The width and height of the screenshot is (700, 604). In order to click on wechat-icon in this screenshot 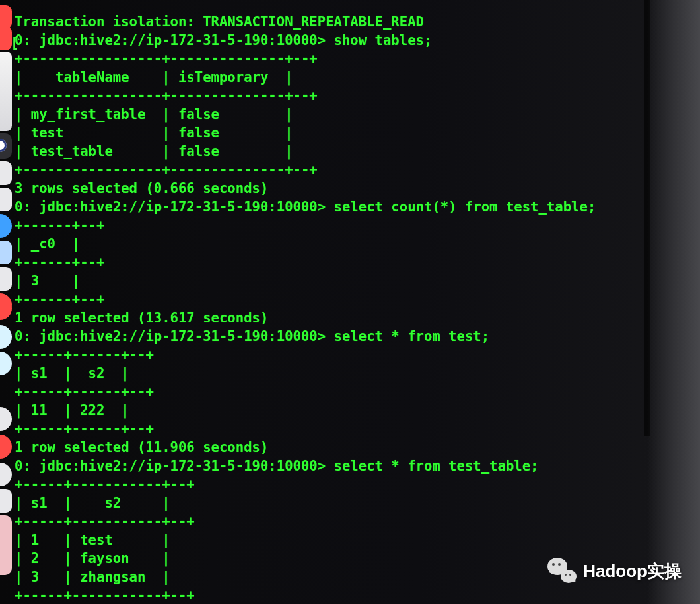, I will do `click(562, 571)`.